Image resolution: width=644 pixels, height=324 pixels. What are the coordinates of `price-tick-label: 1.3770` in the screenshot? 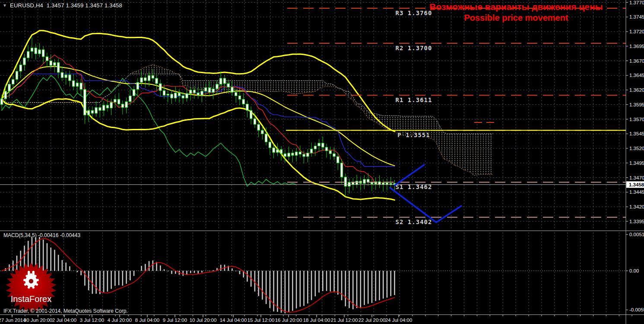 It's located at (637, 3).